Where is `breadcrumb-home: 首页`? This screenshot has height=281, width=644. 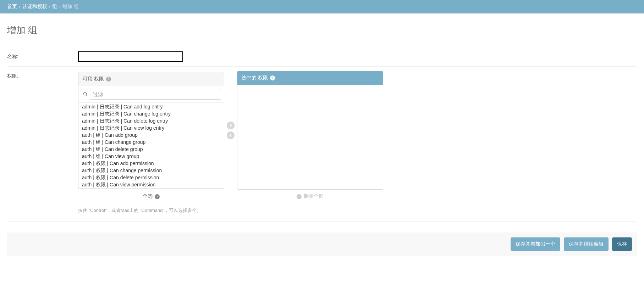 breadcrumb-home: 首页 is located at coordinates (12, 7).